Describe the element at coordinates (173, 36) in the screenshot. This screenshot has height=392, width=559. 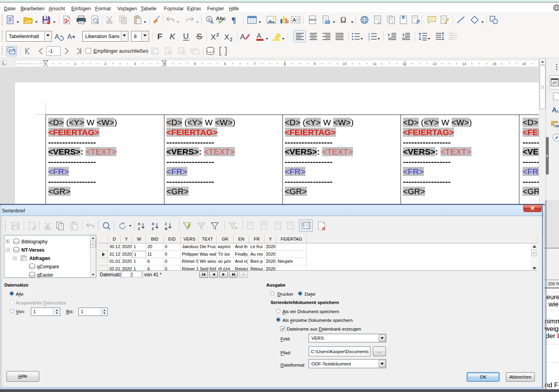
I see `svg-text: K` at that location.